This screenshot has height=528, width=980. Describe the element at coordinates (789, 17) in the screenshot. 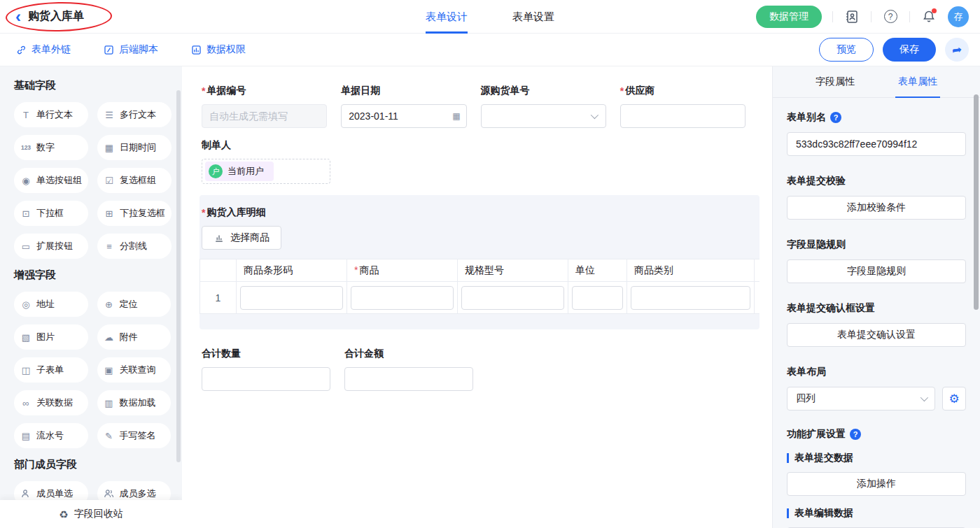

I see `data-manage-button: 数据管理` at that location.